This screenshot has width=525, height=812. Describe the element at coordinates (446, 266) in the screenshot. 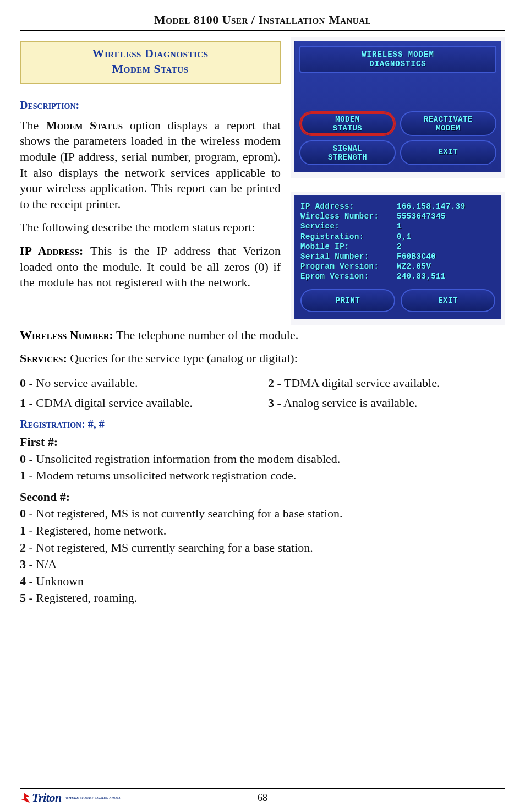

I see `status-val: WZ2.05V` at that location.